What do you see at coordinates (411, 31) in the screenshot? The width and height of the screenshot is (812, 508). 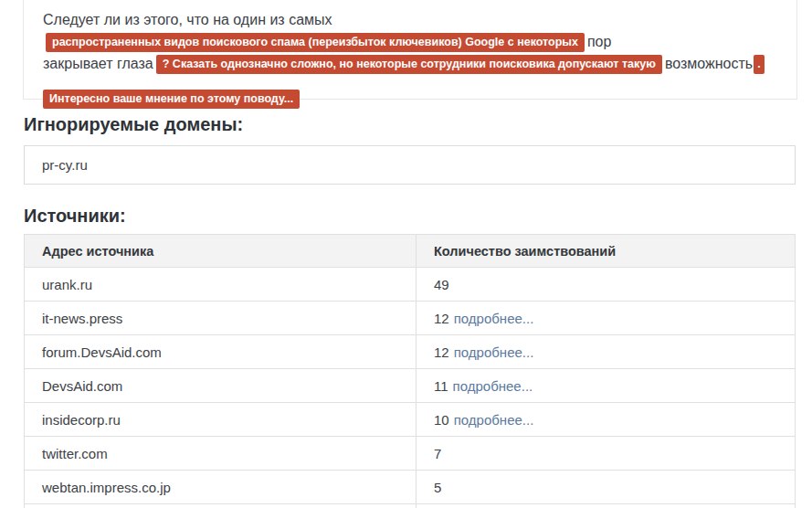 I see `text-line-1: Следует ли из этого, что на один из самы…` at bounding box center [411, 31].